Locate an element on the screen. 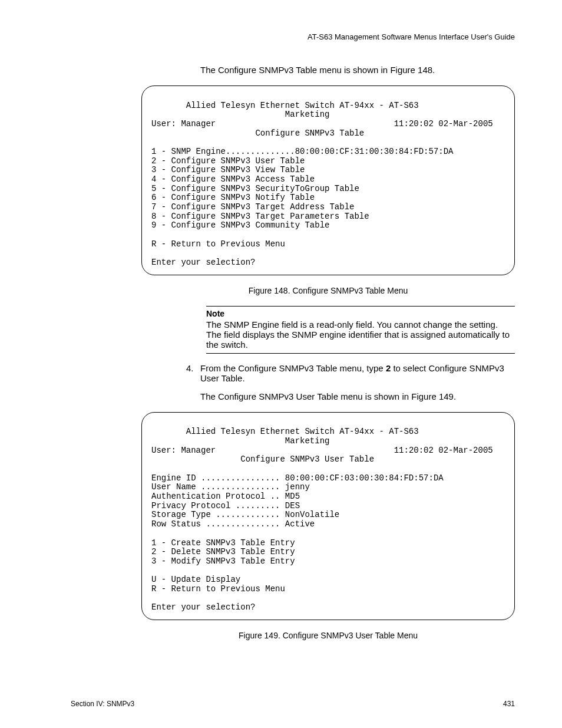 Image resolution: width=562 pixels, height=728 pixels. t1-item-2: 2 - Configure SNMPv3 User Table is located at coordinates (228, 161).